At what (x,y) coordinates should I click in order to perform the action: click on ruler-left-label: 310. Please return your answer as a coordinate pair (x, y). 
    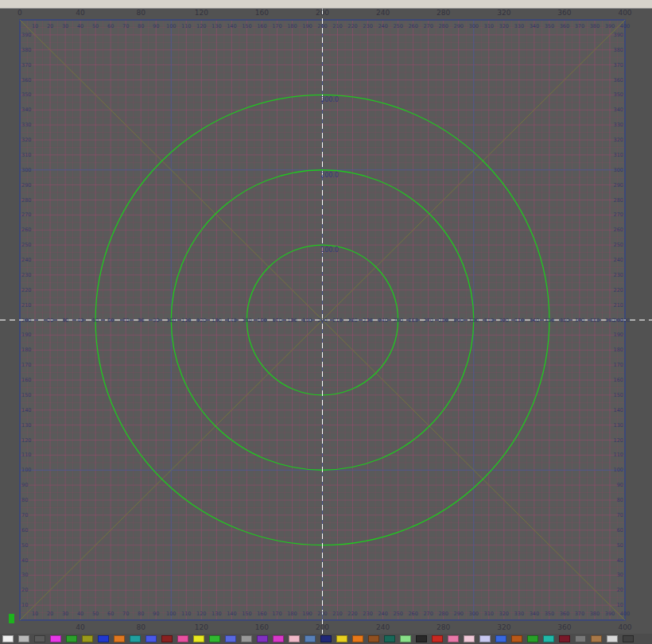
    Looking at the image, I should click on (26, 155).